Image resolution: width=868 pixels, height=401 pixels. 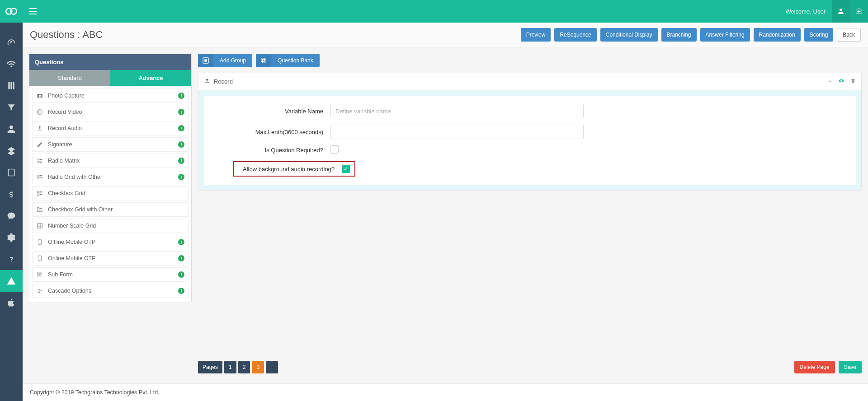 I want to click on nav-filter, so click(x=11, y=107).